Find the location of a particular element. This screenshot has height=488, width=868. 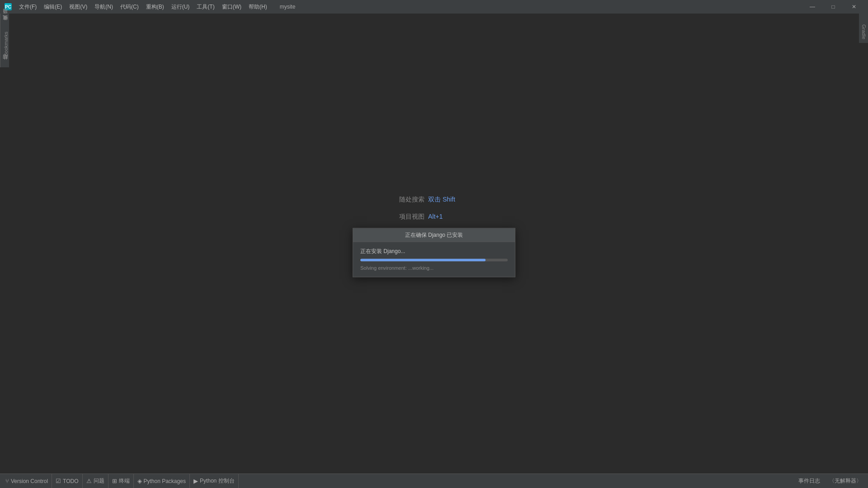

left-label-project: 项目 is located at coordinates (5, 17).